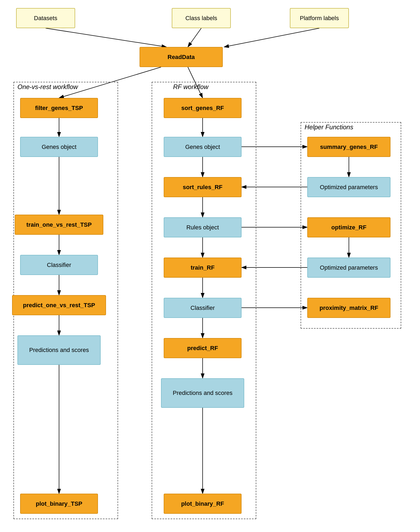 The width and height of the screenshot is (420, 532). What do you see at coordinates (349, 228) in the screenshot?
I see `optimize-rf-node: optimize_RF` at bounding box center [349, 228].